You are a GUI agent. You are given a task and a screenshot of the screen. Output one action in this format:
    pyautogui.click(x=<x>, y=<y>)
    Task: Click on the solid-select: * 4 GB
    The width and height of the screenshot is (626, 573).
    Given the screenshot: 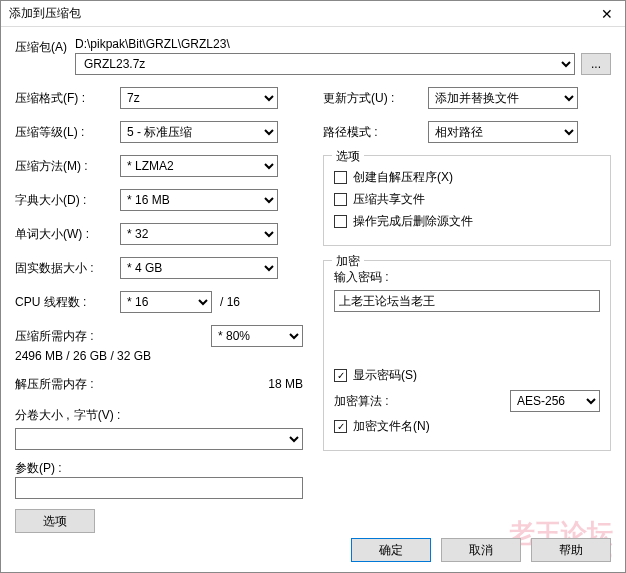 What is the action you would take?
    pyautogui.click(x=199, y=268)
    